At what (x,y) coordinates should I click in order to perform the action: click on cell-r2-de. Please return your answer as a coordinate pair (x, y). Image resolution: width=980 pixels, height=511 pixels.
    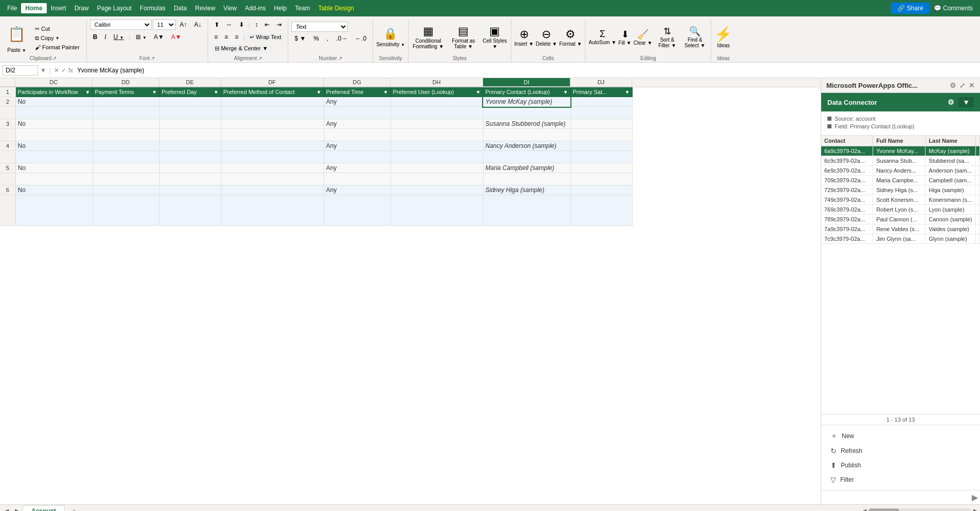
    Looking at the image, I should click on (190, 102).